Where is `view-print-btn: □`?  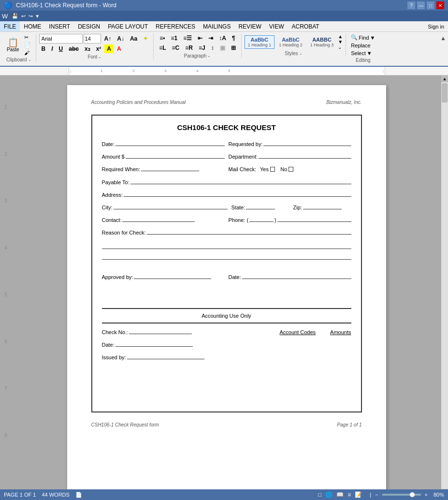 view-print-btn: □ is located at coordinates (320, 493).